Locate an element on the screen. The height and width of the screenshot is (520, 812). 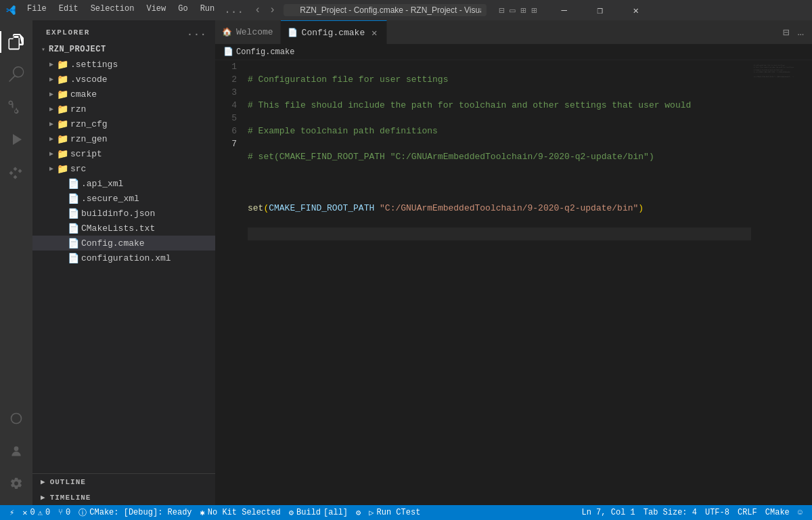
sidebar-bottom: ▶ OUTLINE ▶ TIMELINE is located at coordinates (124, 489).